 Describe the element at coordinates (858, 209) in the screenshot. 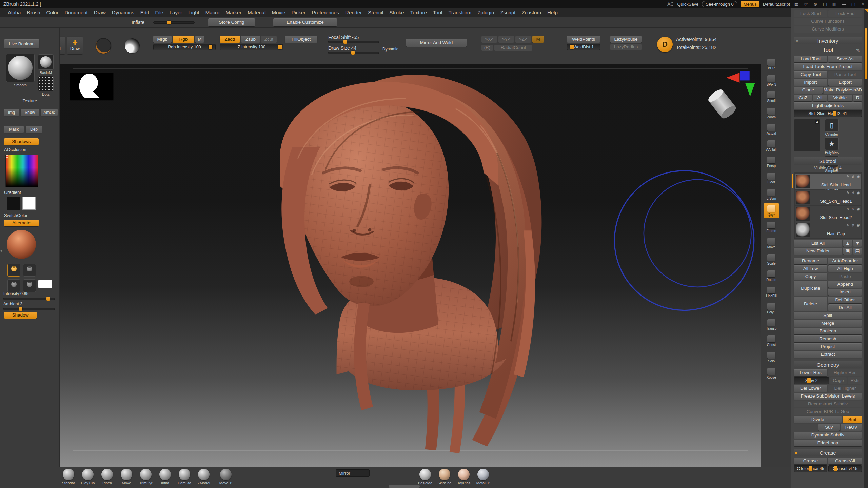

I see `eye-icon: ◉` at that location.